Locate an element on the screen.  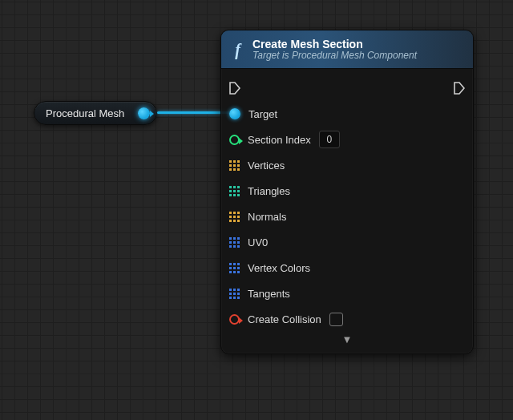
input-row-normals: Normals is located at coordinates (347, 216).